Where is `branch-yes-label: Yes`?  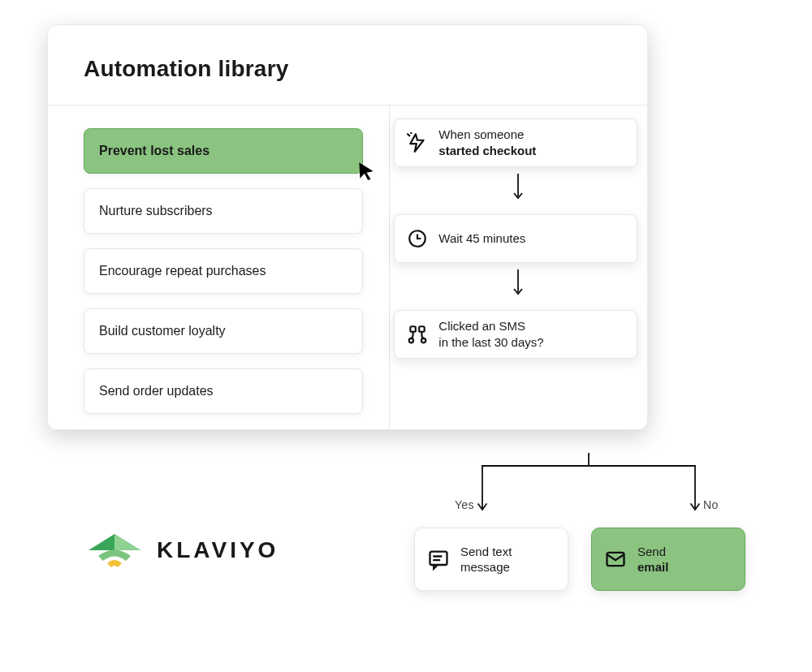
branch-yes-label: Yes is located at coordinates (464, 505).